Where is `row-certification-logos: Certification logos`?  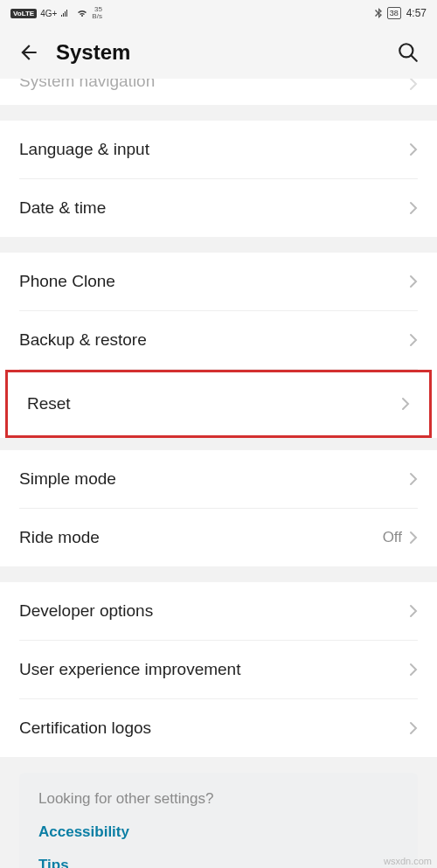
row-certification-logos: Certification logos is located at coordinates (218, 728).